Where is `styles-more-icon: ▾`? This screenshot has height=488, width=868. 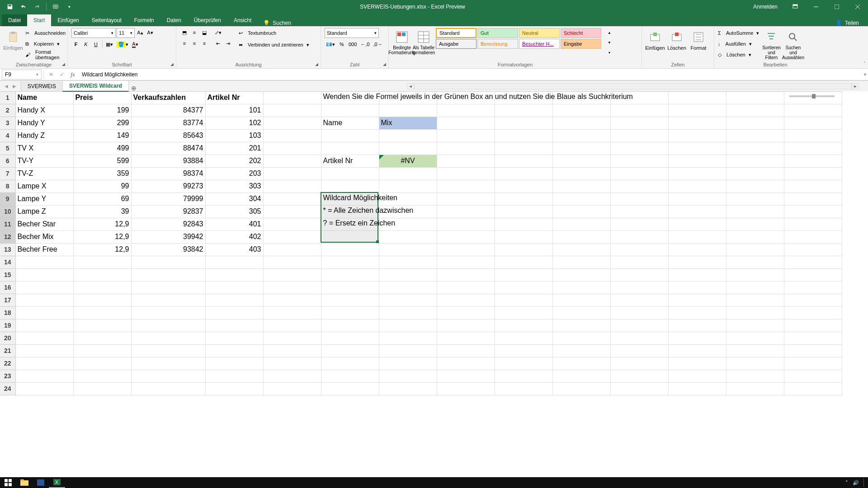 styles-more-icon: ▾ is located at coordinates (609, 52).